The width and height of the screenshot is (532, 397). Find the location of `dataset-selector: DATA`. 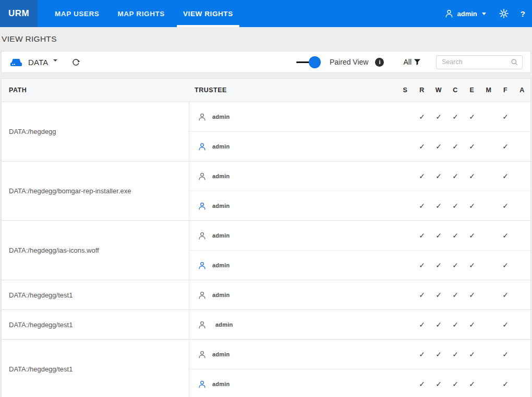

dataset-selector: DATA is located at coordinates (43, 63).